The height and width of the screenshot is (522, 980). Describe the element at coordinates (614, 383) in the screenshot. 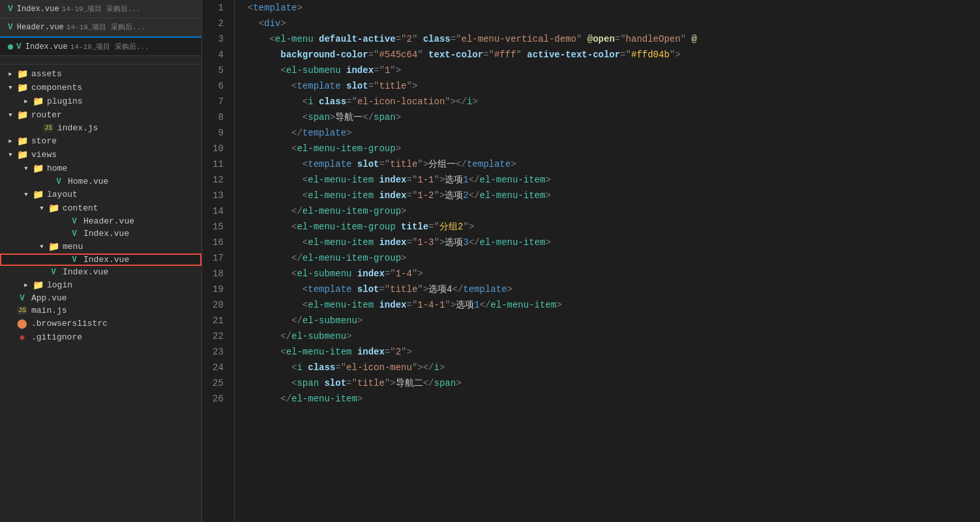

I see `code-line-25: <span slot="title">导航二</span>` at that location.